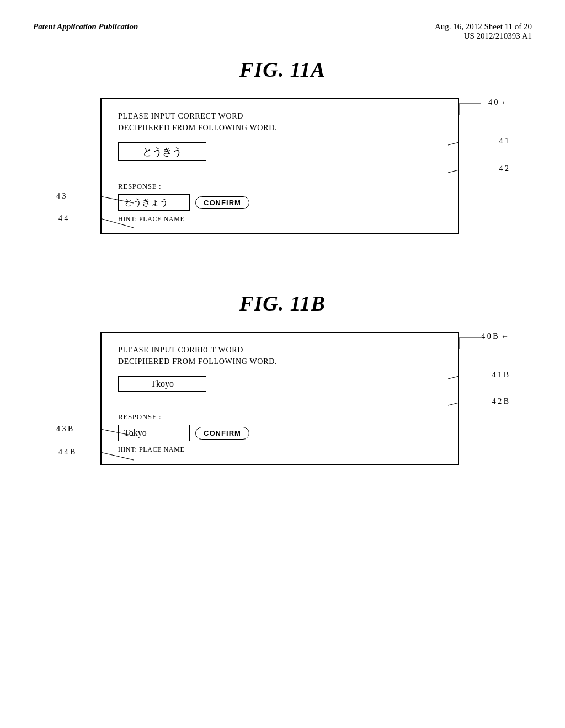 The width and height of the screenshot is (565, 728). I want to click on fig11b-response-label: RESPONSE :, so click(140, 417).